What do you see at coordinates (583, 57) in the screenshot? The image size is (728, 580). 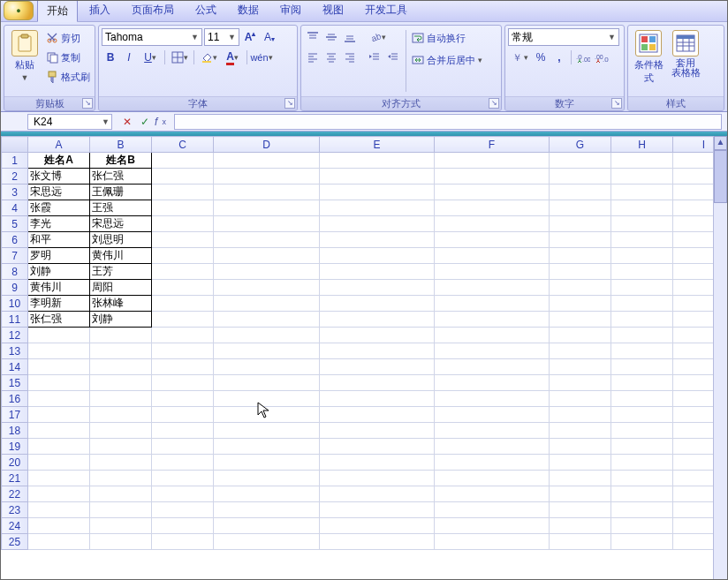 I see `increase-decimal-button: .0.00` at bounding box center [583, 57].